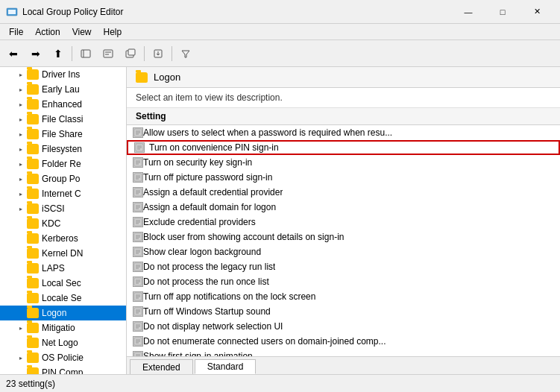 The width and height of the screenshot is (560, 392). I want to click on sidebar-item-mitigatio: Mitigatio, so click(63, 328).